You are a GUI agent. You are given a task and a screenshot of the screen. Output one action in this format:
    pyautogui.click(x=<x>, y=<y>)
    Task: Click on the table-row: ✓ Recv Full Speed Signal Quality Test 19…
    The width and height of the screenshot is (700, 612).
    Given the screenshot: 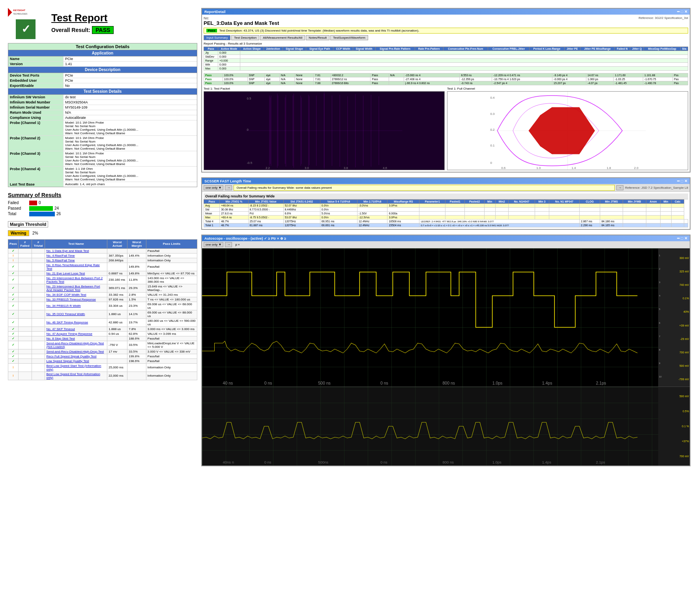 What is the action you would take?
    pyautogui.click(x=103, y=356)
    